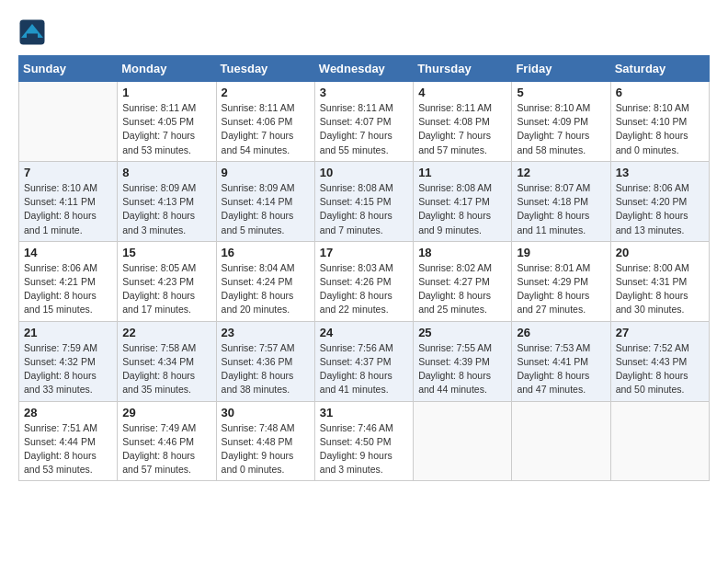 The width and height of the screenshot is (728, 563). Describe the element at coordinates (364, 69) in the screenshot. I see `calendar-header-row: SundayMondayTuesdayWednesdayThursdayFrid…` at that location.